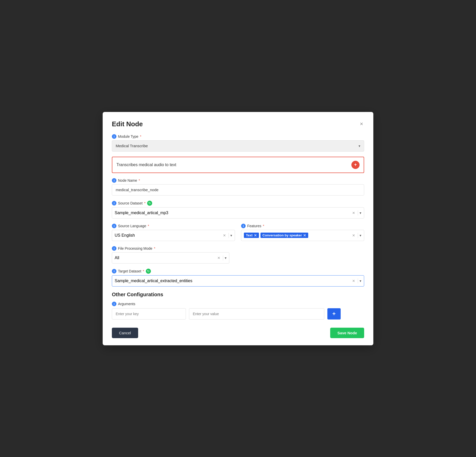  I want to click on module-type-chevron-icon: ▾, so click(360, 146).